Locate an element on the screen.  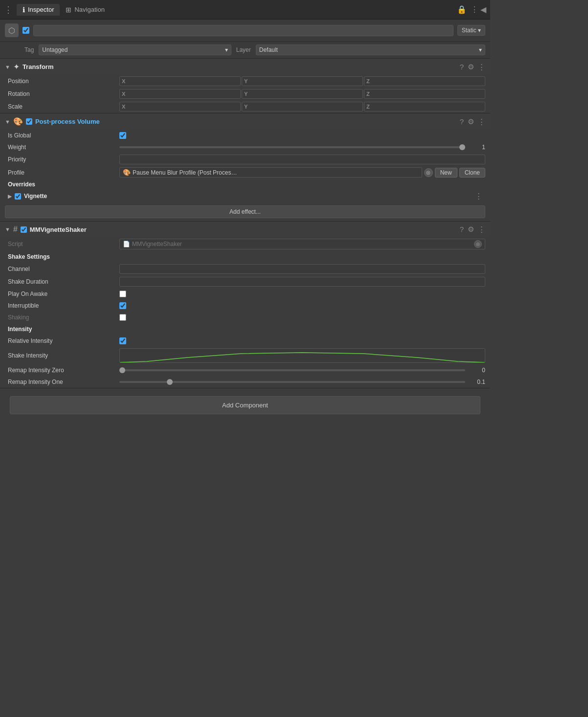
mm-shaker-collapse-icon: ▼ is located at coordinates (8, 229).